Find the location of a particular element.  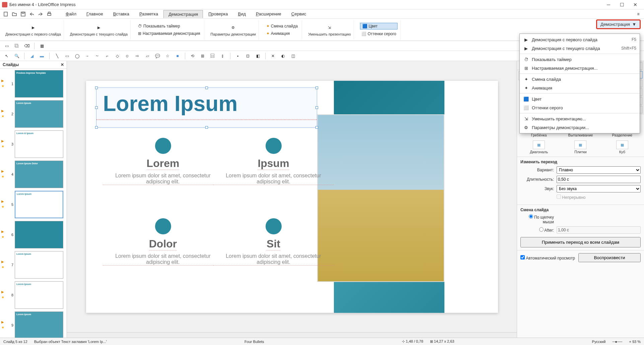

arrow-icon: → is located at coordinates (87, 56).